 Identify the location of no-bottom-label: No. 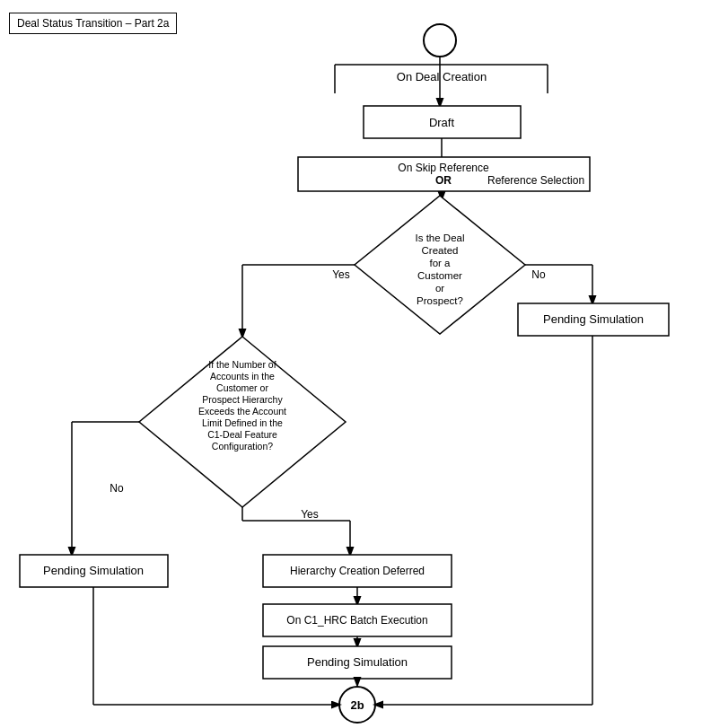
(117, 488).